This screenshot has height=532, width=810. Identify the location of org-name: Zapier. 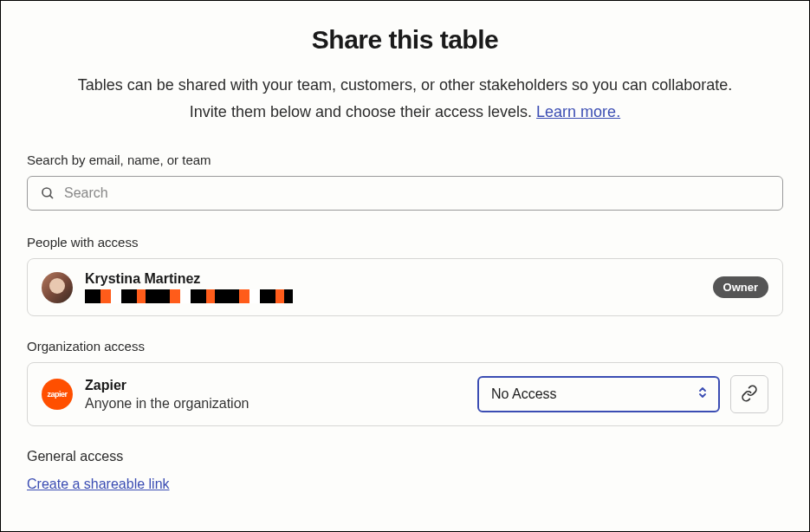
(281, 386).